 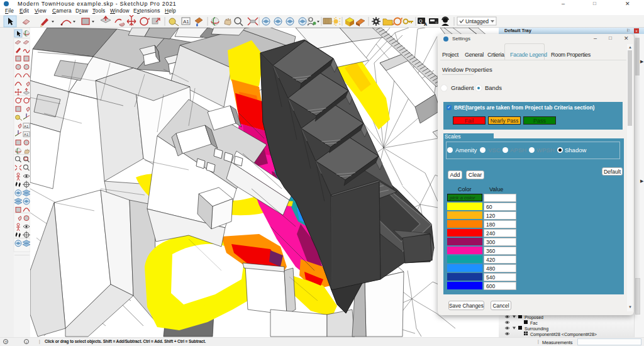 I want to click on svg-text: Surrounding, so click(x=536, y=329).